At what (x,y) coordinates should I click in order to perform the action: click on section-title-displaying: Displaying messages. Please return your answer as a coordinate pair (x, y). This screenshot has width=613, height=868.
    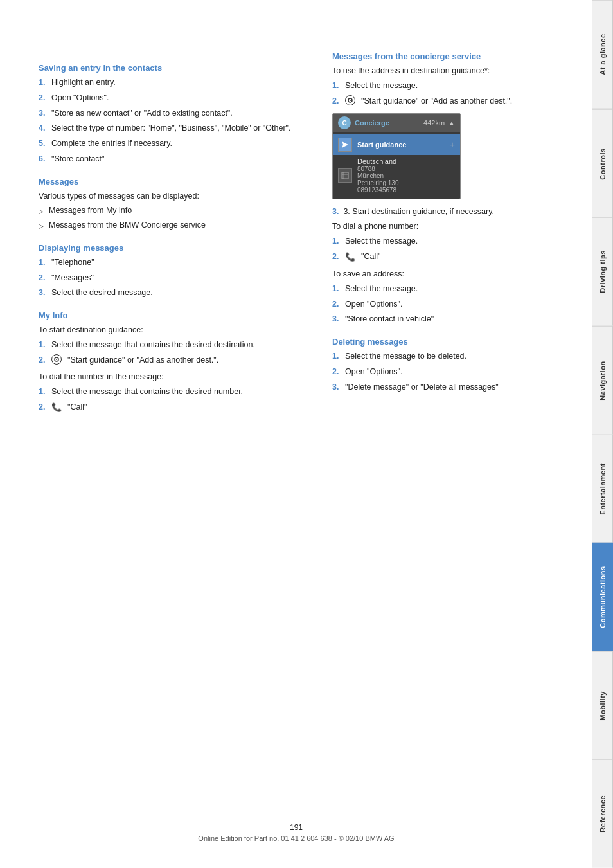
    Looking at the image, I should click on (170, 248).